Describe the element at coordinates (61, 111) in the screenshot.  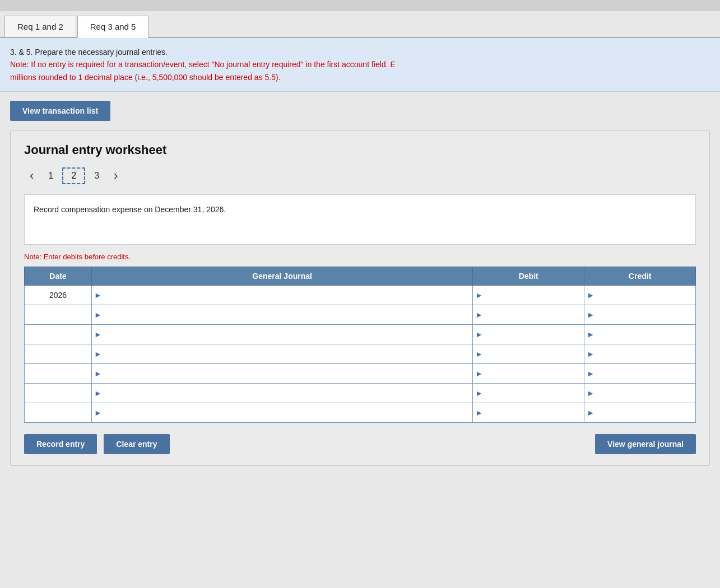
I see `view-transaction-list-button: View transaction list` at that location.